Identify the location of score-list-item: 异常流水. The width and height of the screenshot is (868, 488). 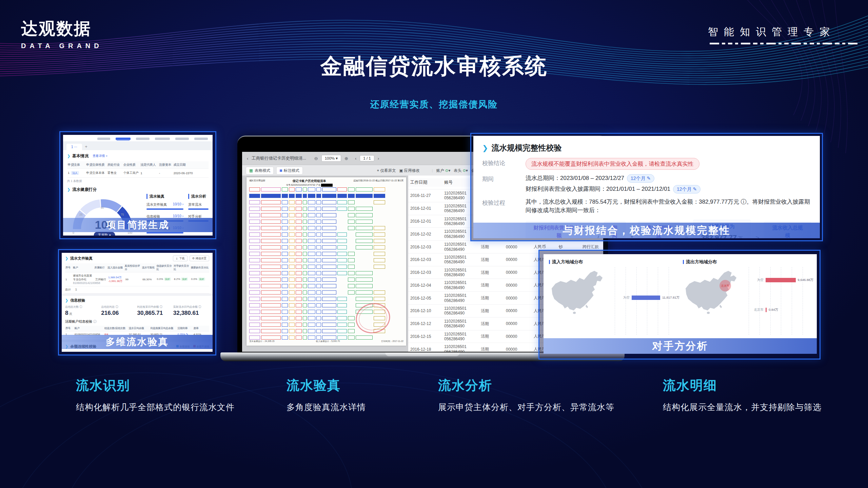
(198, 206).